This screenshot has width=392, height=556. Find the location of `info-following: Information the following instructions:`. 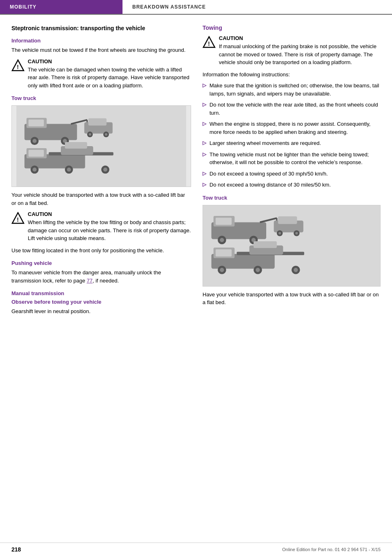

info-following: Information the following instructions: is located at coordinates (292, 75).